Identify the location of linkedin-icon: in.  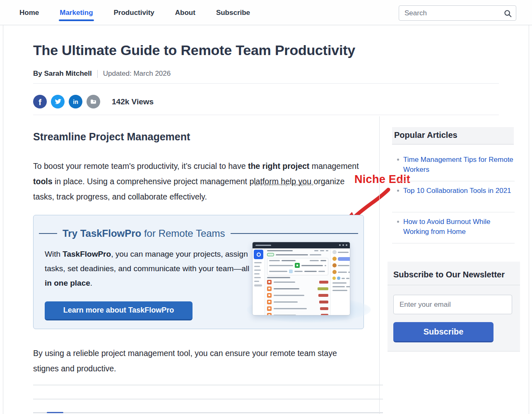
(75, 102).